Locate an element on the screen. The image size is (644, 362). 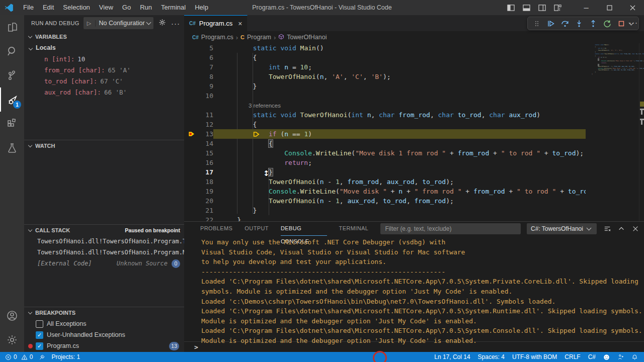
code-line: 13 if (n == 1) is located at coordinates (385, 134).